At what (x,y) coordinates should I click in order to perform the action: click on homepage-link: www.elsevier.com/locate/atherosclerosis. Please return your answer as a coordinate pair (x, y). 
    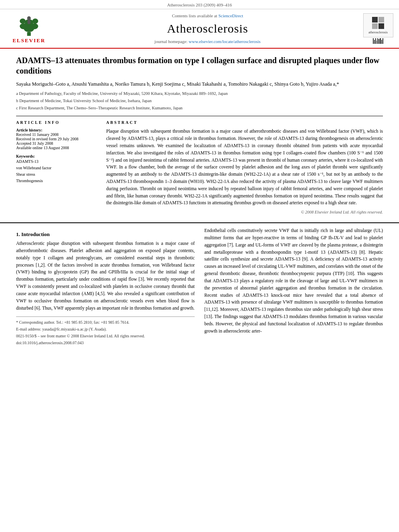
    Looking at the image, I should click on (224, 41).